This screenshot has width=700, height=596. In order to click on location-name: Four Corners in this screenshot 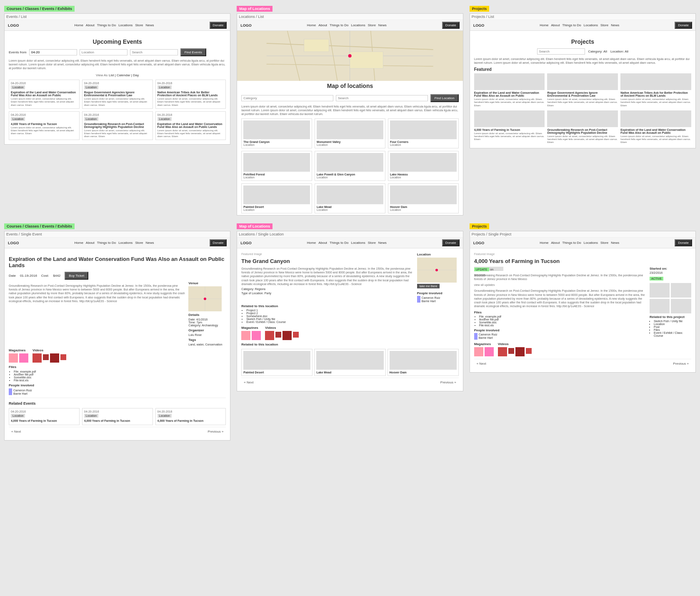, I will do `click(423, 142)`.